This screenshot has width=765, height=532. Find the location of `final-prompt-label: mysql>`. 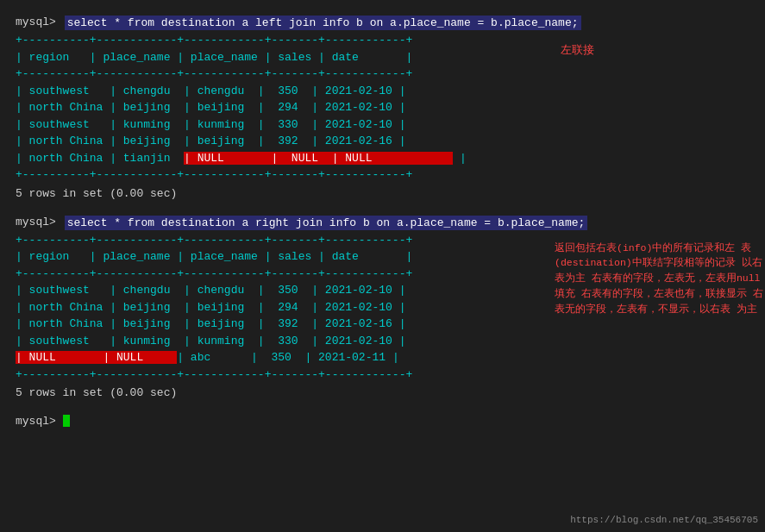

final-prompt-label: mysql> is located at coordinates (36, 421).